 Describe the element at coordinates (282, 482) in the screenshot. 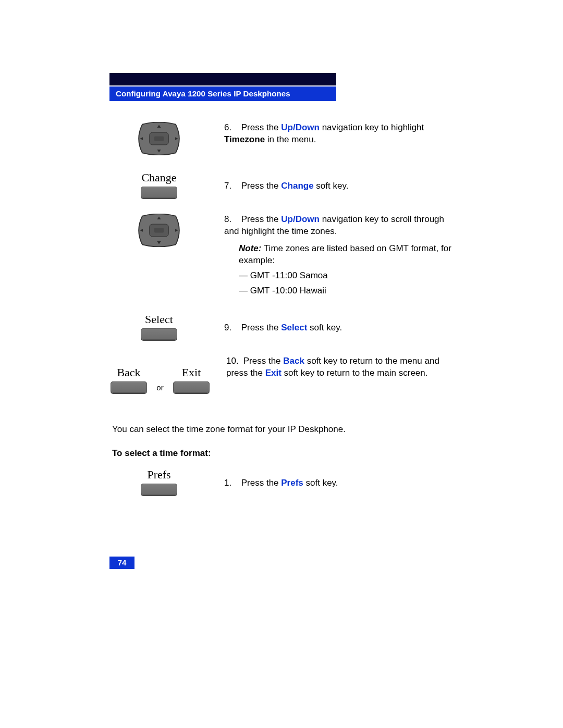

I see `time-format-step-1: Prefs 1. Press the Prefs soft key.` at that location.